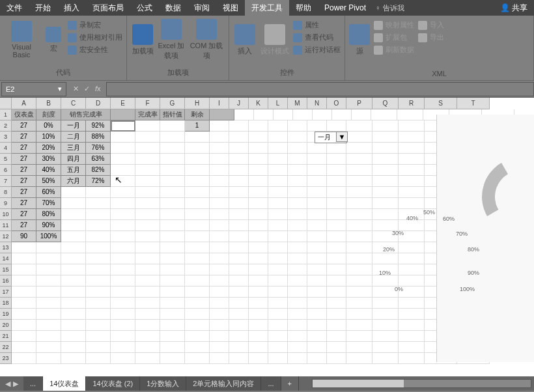 The width and height of the screenshot is (534, 392). Describe the element at coordinates (74, 159) in the screenshot. I see `cell: 四月` at that location.